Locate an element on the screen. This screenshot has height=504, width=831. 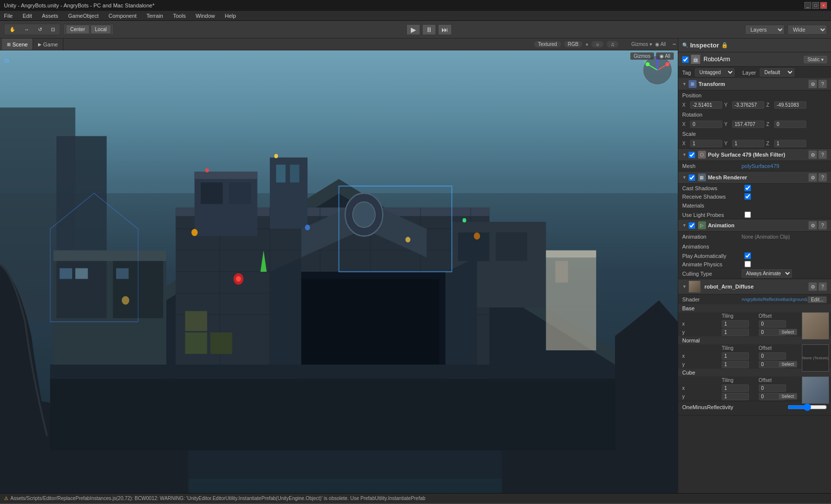
use-light-probes-checkbox is located at coordinates (747, 214).